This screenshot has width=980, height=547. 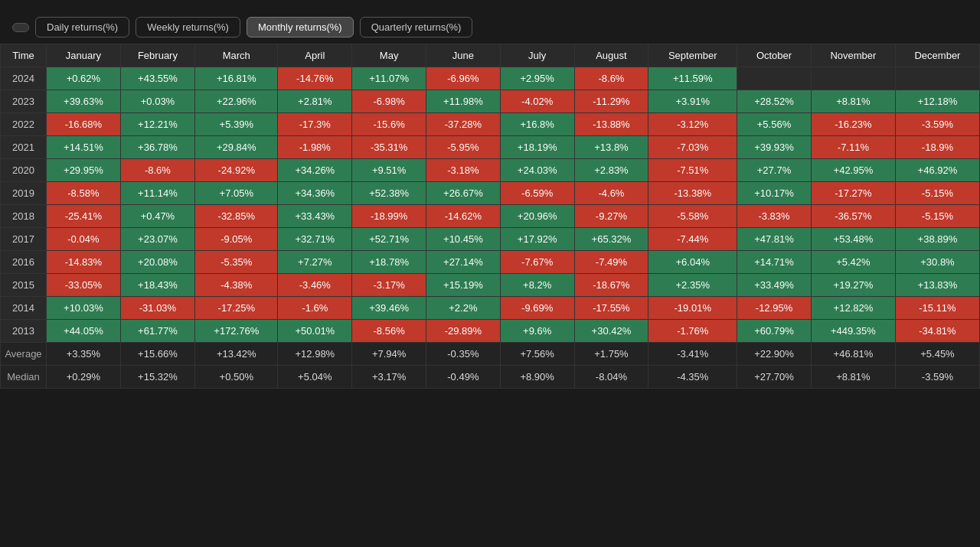 What do you see at coordinates (775, 171) in the screenshot?
I see `value-cell: +27.7%` at bounding box center [775, 171].